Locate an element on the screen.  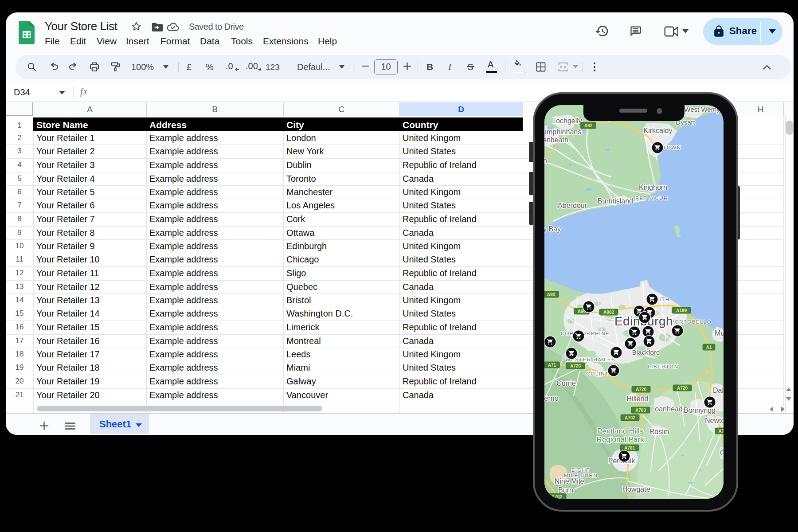
svg-text: Mus is located at coordinates (719, 333).